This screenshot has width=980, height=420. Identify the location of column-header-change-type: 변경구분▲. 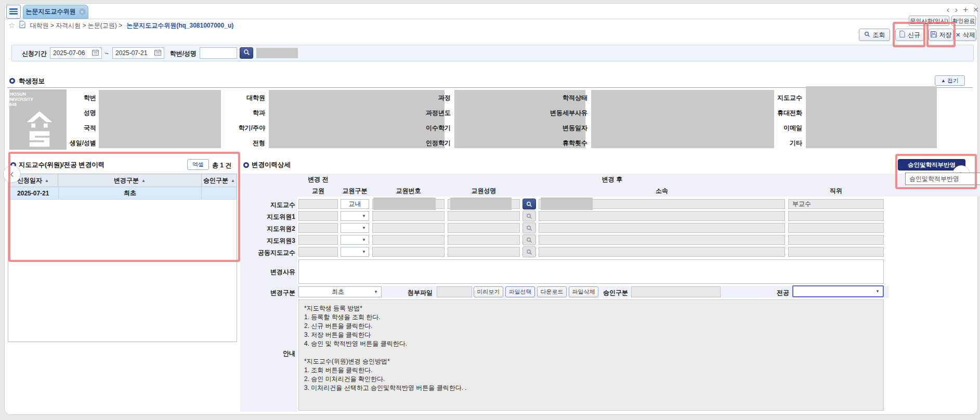
(130, 181).